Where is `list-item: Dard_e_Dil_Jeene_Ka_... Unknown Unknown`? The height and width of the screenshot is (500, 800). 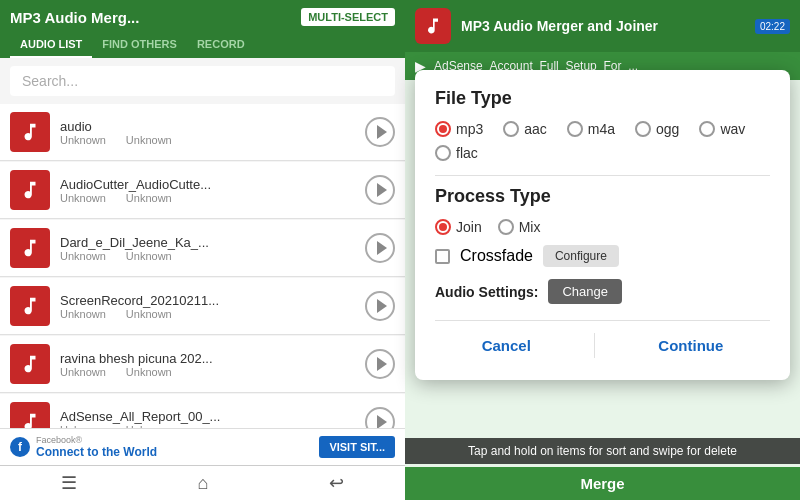 list-item: Dard_e_Dil_Jeene_Ka_... Unknown Unknown is located at coordinates (202, 248).